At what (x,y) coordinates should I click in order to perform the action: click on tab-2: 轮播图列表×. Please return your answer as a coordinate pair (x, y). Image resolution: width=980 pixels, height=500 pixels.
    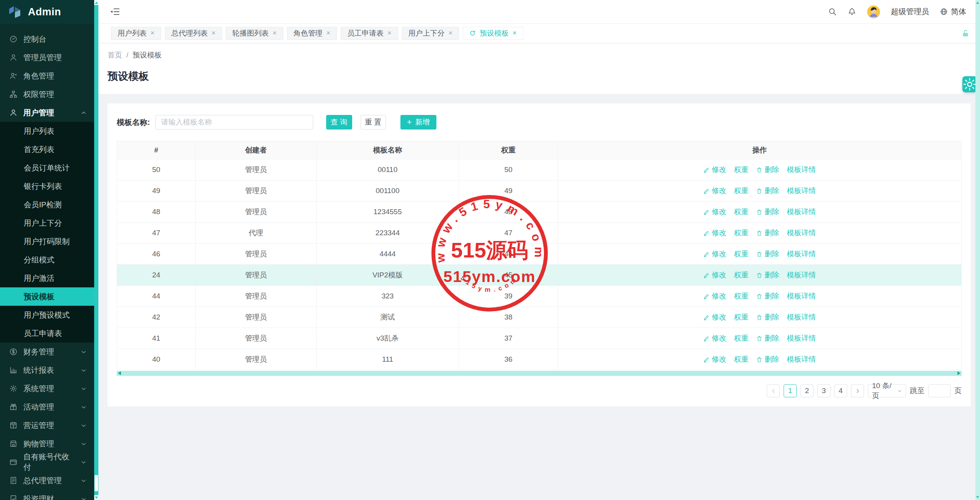
    Looking at the image, I should click on (255, 33).